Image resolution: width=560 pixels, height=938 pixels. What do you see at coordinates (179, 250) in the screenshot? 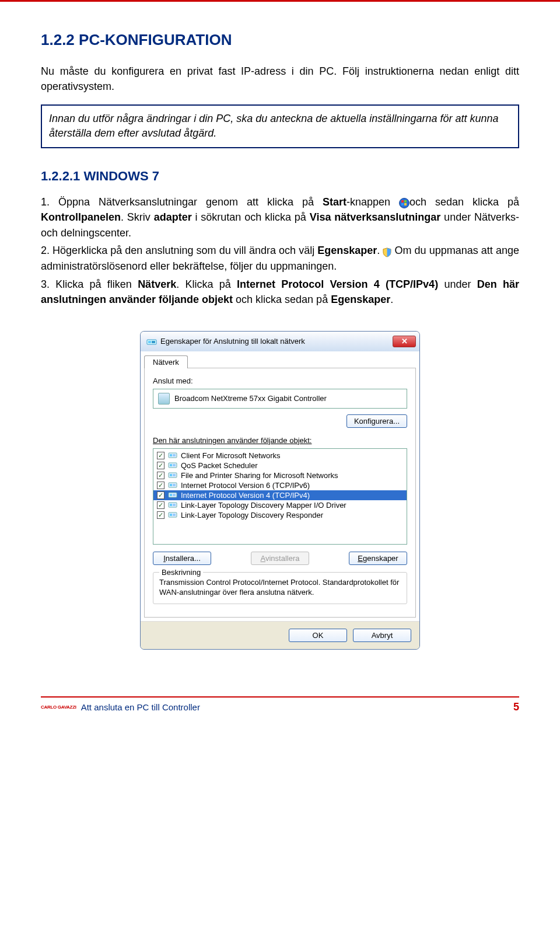
I see `t: 2. Högerklicka på den anslutning som du …` at bounding box center [179, 250].